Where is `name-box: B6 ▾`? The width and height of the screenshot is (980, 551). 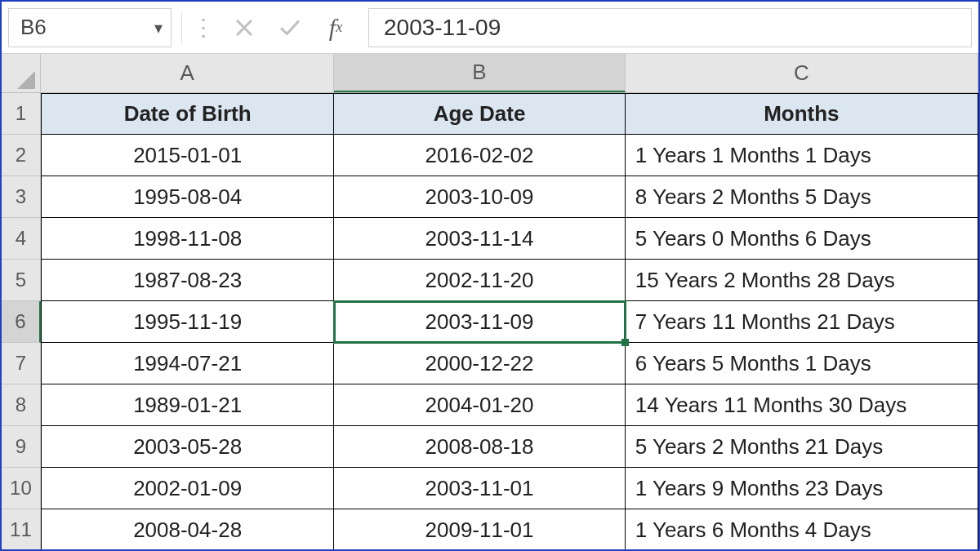 name-box: B6 ▾ is located at coordinates (90, 28).